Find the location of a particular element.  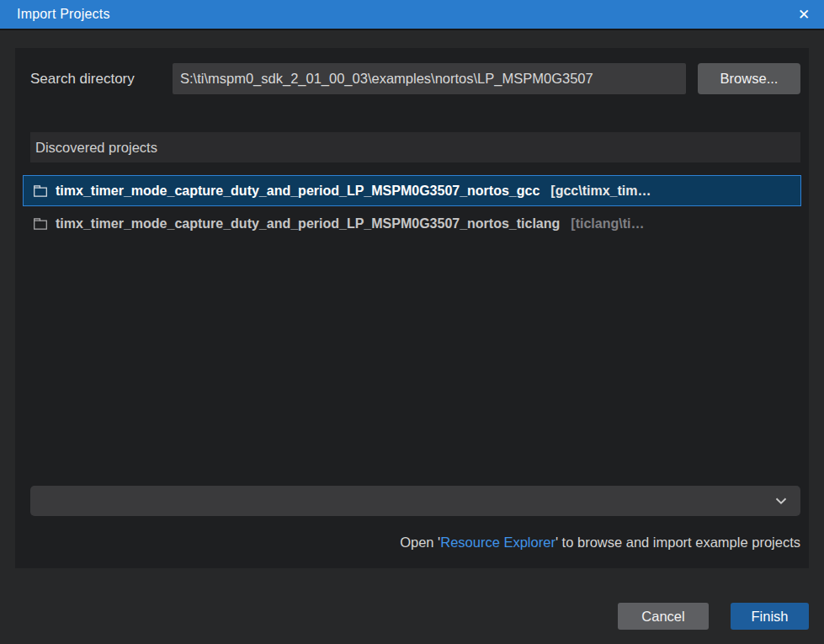

discovered-projects-header: Discovered projects is located at coordinates (416, 147).